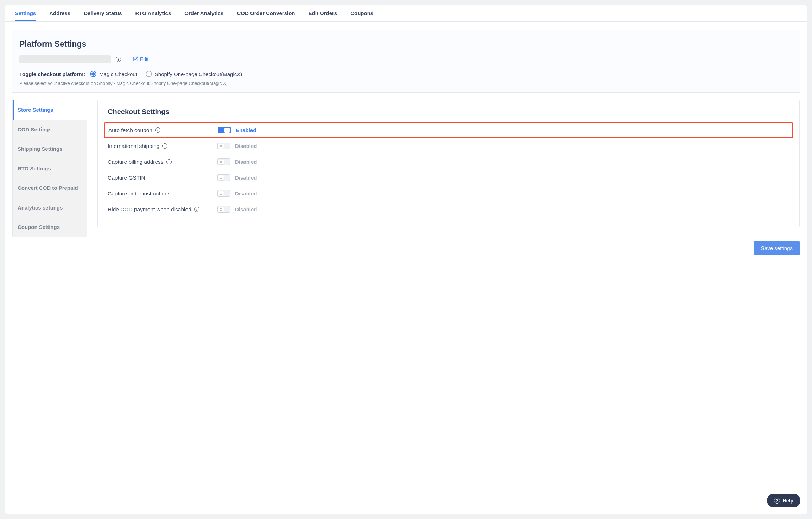  What do you see at coordinates (163, 210) in the screenshot?
I see `setting-label: Hide COD payment when disabledi` at bounding box center [163, 210].